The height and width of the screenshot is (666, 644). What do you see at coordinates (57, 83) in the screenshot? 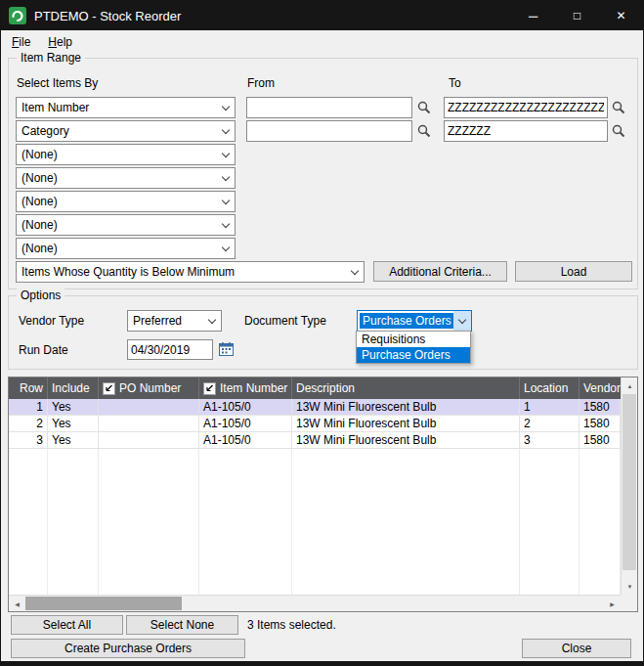
I see `select-items-by-label: Select Items By` at bounding box center [57, 83].